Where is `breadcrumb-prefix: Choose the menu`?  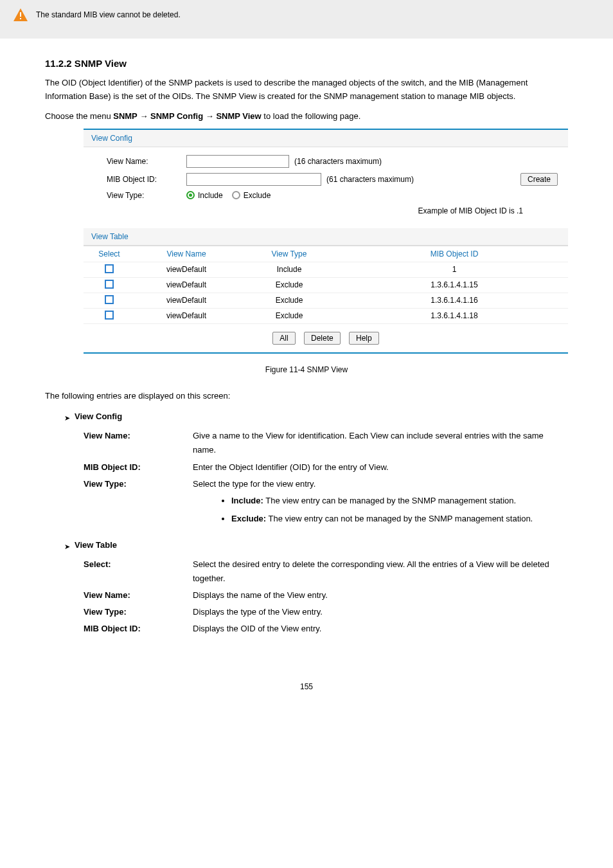 breadcrumb-prefix: Choose the menu is located at coordinates (79, 116).